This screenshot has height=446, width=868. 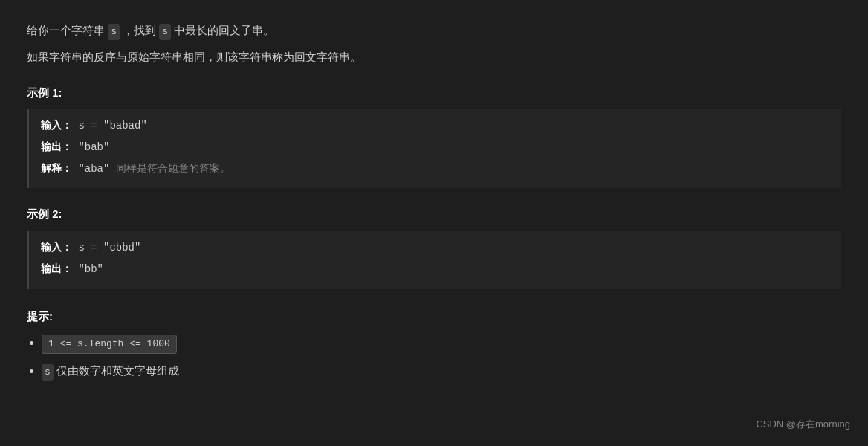 I want to click on example1-title: 示例 1:, so click(x=434, y=93).